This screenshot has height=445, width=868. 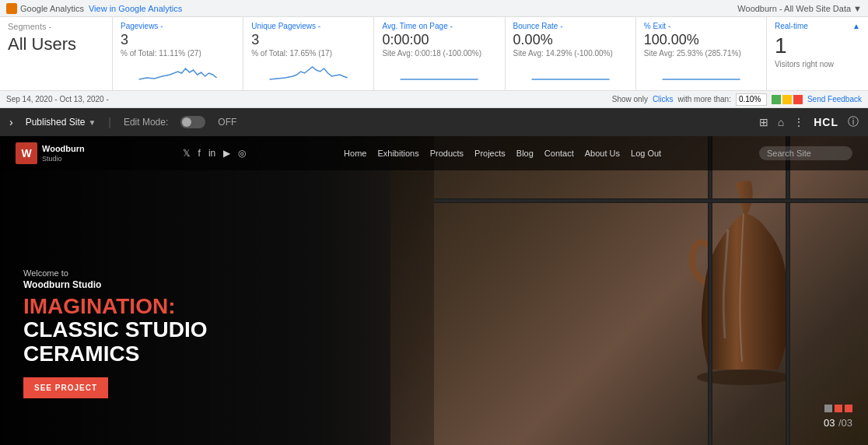 What do you see at coordinates (187, 153) in the screenshot?
I see `twitter-icon: 𝕏` at bounding box center [187, 153].